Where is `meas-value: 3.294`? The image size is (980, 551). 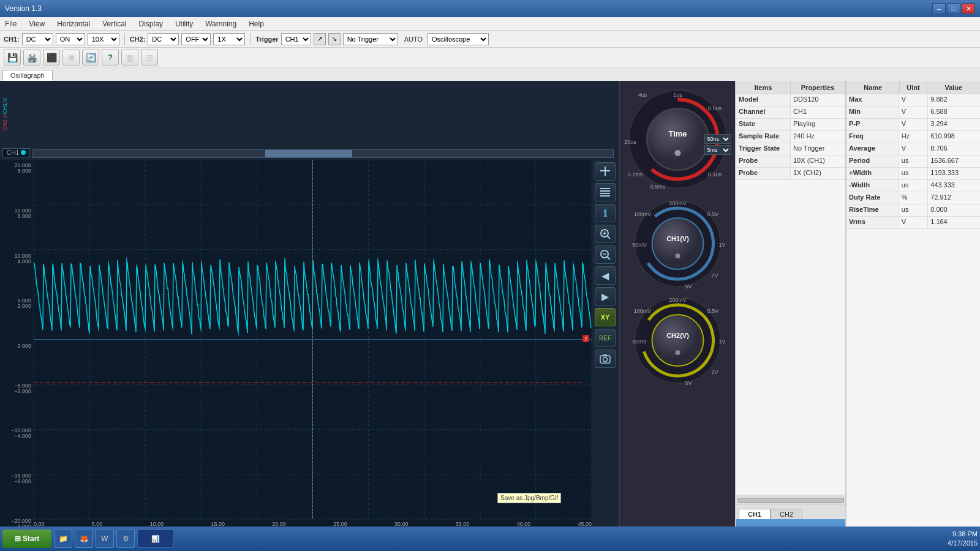
meas-value: 3.294 is located at coordinates (954, 125).